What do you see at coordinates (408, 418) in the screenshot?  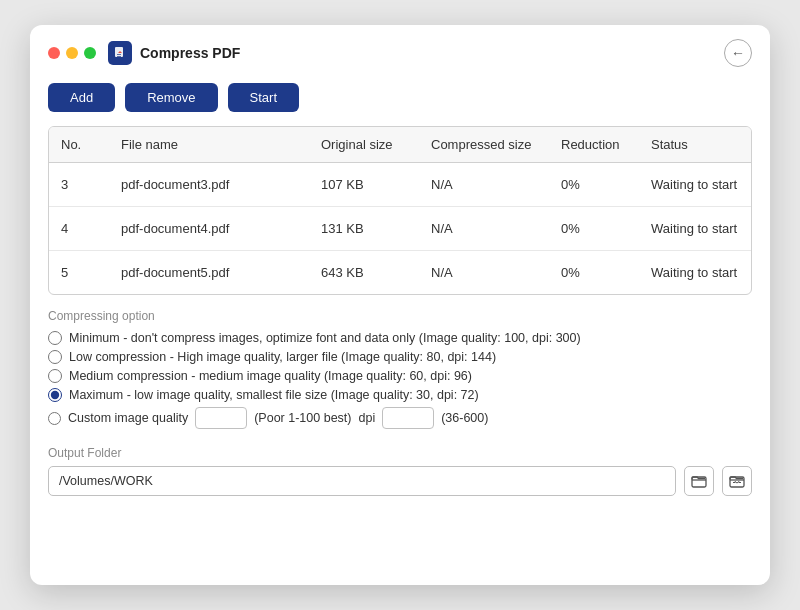 I see `custom-dpi-input` at bounding box center [408, 418].